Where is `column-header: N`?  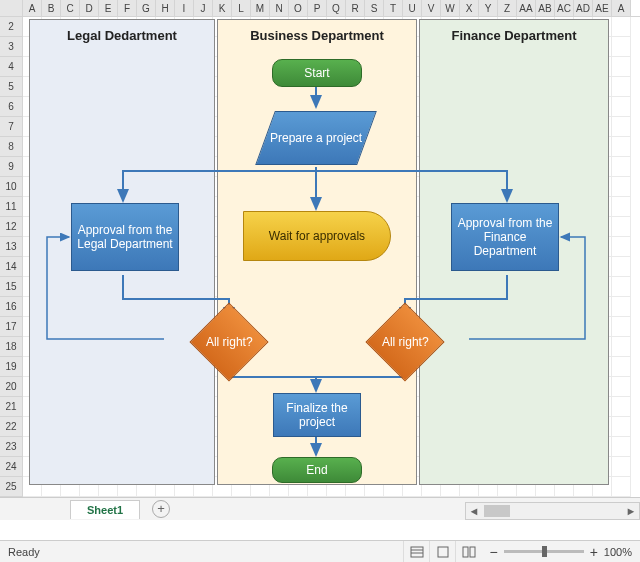
column-header: N is located at coordinates (280, 8).